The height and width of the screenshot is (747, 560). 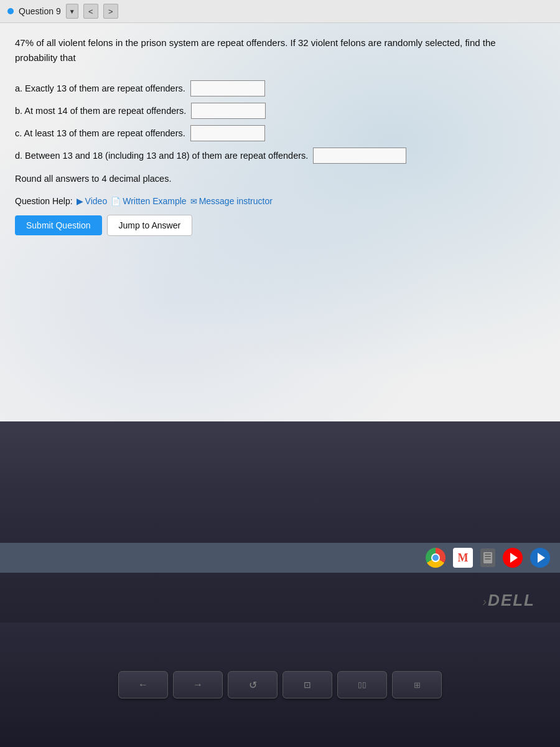 I want to click on part-c-row: c. At least 13 of them are repeat offend…, so click(x=280, y=133).